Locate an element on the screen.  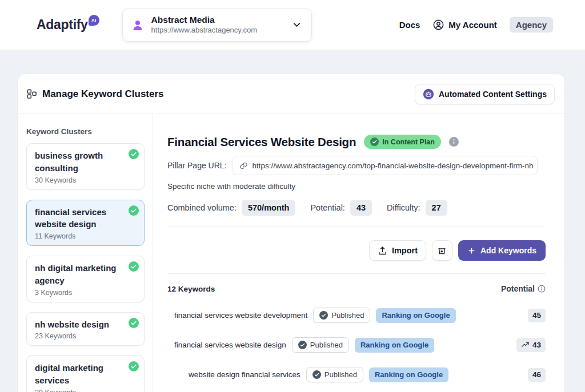
import-button-label: Import is located at coordinates (404, 250).